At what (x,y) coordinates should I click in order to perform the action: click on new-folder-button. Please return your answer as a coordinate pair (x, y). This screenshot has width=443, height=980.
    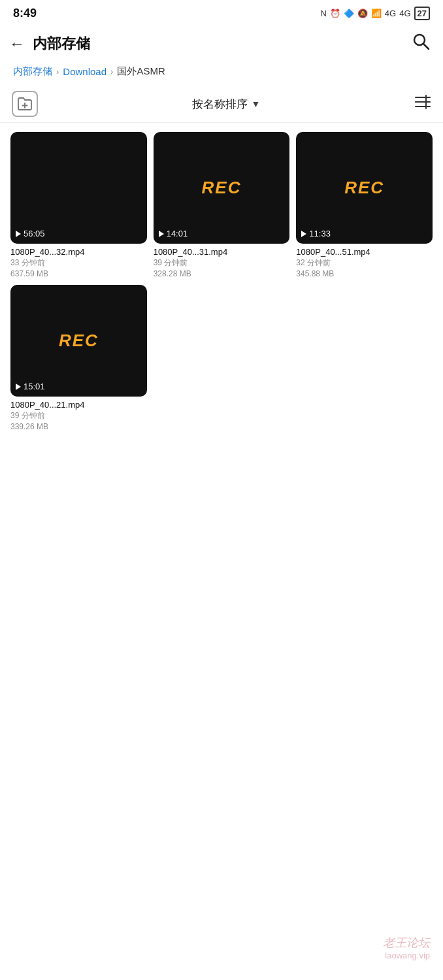
    Looking at the image, I should click on (25, 104).